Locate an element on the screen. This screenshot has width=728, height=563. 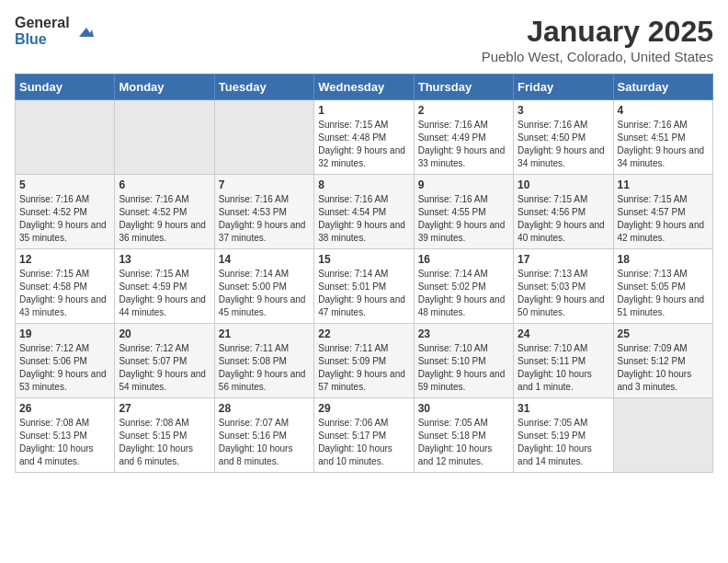
logo-general-text: General is located at coordinates (42, 23).